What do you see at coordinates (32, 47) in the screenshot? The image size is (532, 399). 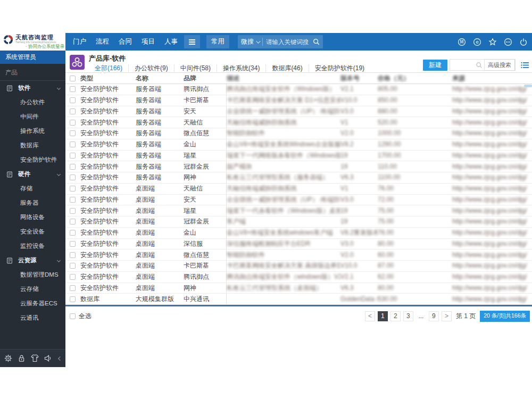 I see `login-link: · 协同办公系统登录` at bounding box center [32, 47].